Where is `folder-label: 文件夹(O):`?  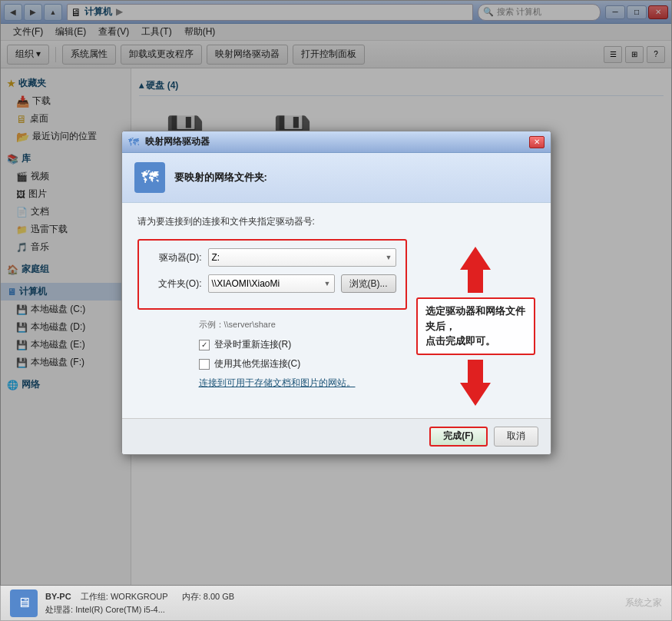
folder-label: 文件夹(O): is located at coordinates (175, 284).